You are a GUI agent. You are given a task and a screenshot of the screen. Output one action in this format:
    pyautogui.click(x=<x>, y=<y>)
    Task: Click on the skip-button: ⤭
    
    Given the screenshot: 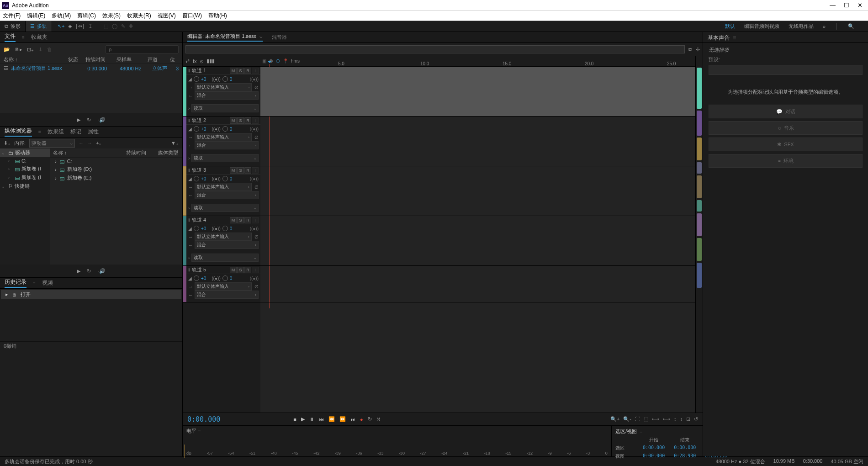 What is the action you would take?
    pyautogui.click(x=378, y=419)
    